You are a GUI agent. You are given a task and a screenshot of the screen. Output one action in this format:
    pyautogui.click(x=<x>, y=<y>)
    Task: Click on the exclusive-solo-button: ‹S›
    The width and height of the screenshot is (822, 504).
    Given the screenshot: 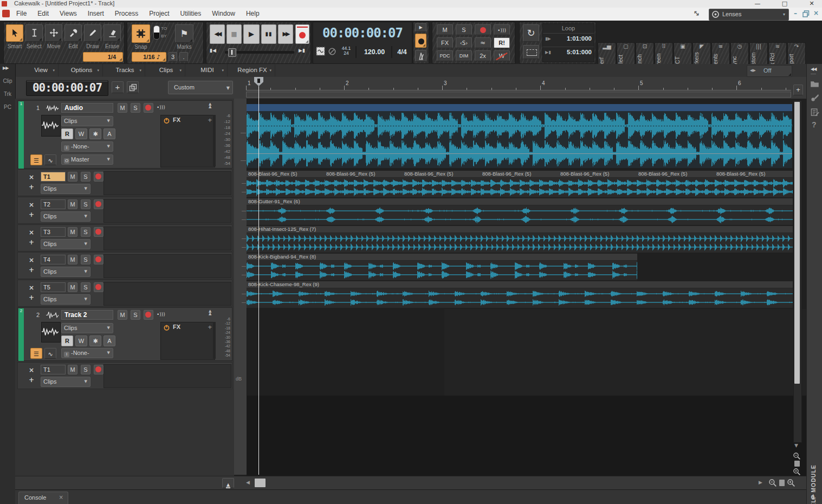 What is the action you would take?
    pyautogui.click(x=464, y=43)
    